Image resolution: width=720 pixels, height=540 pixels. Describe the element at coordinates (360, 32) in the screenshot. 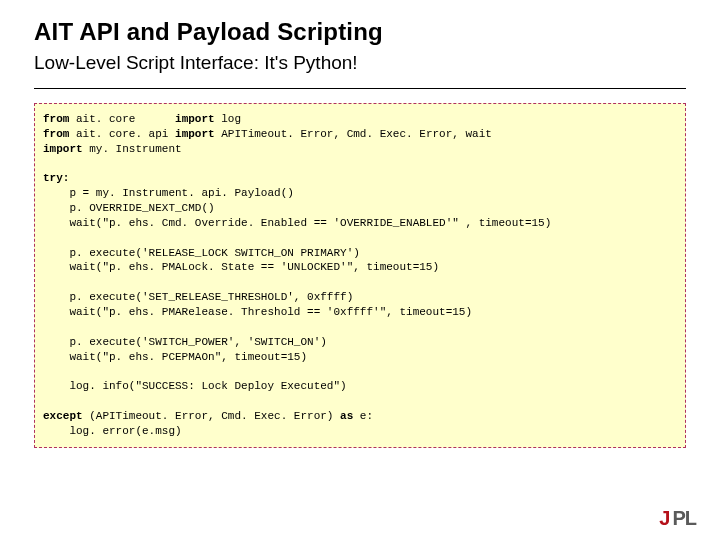

I see `slide-title: AIT API and Payload Scripting` at that location.